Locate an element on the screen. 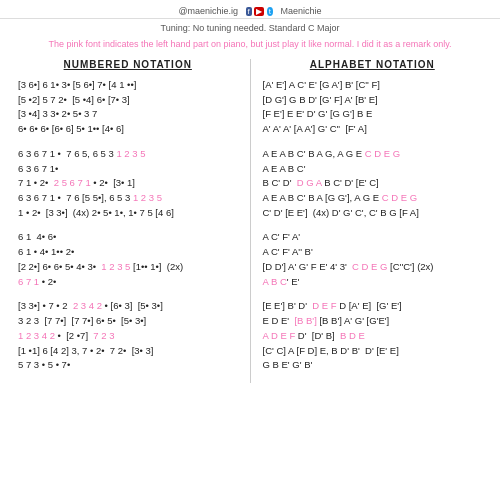 The image size is (500, 500). remark-line: The pink font indicates the left hand pa… is located at coordinates (250, 46).